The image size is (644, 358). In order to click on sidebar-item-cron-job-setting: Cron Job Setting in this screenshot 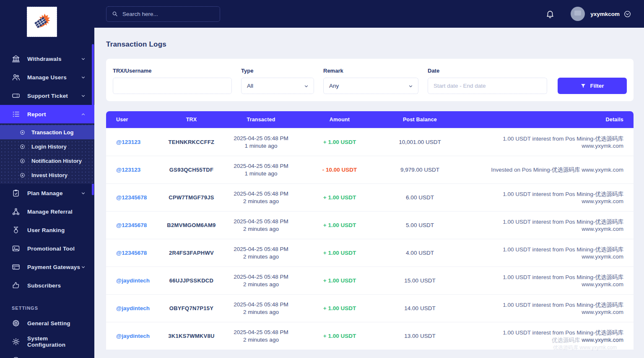, I will do `click(47, 354)`.